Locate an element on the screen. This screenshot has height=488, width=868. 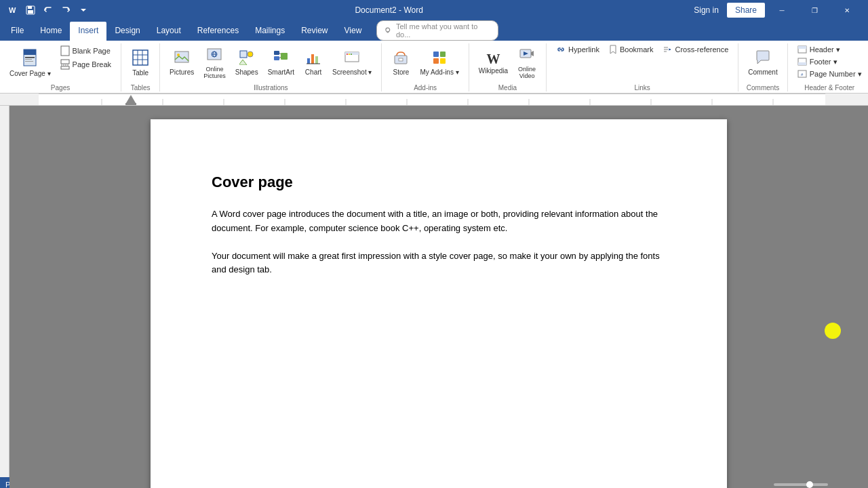
save-button is located at coordinates (31, 10).